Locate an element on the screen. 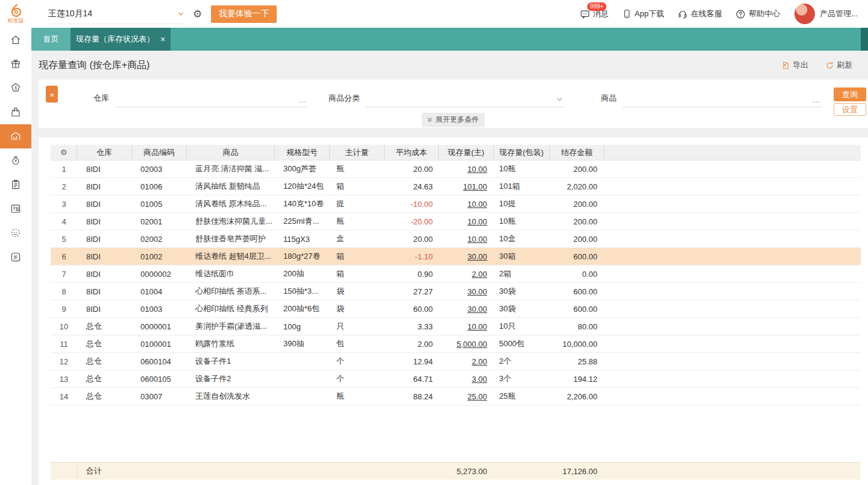  user-avatar is located at coordinates (805, 14).